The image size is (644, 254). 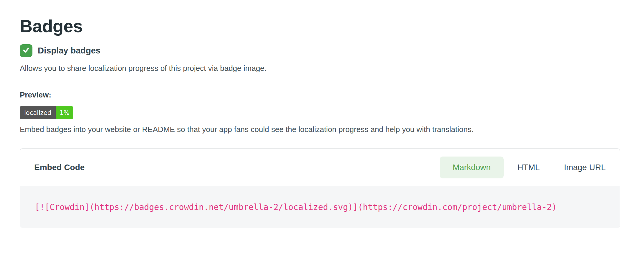 What do you see at coordinates (38, 113) in the screenshot?
I see `badge-label-segment: localized` at bounding box center [38, 113].